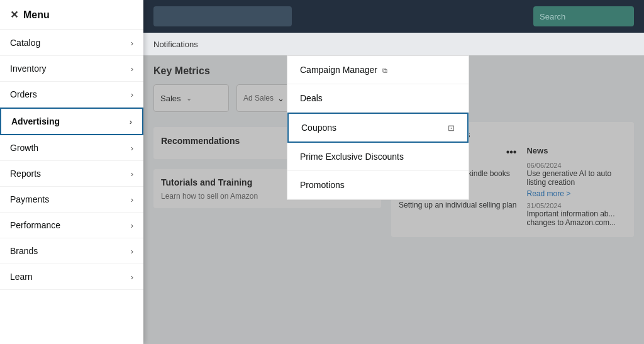  Describe the element at coordinates (584, 16) in the screenshot. I see `search-input: Search` at that location.